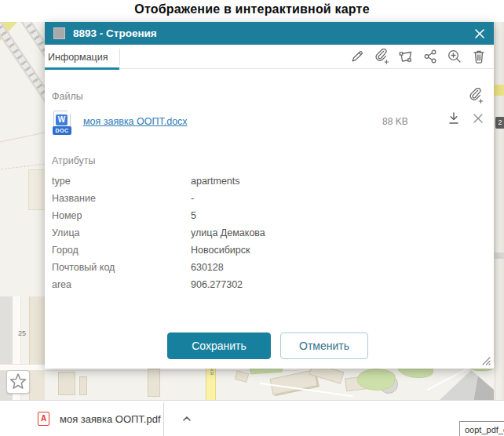 Image resolution: width=504 pixels, height=436 pixels. What do you see at coordinates (396, 122) in the screenshot?
I see `file-size: 88 KB` at bounding box center [396, 122].